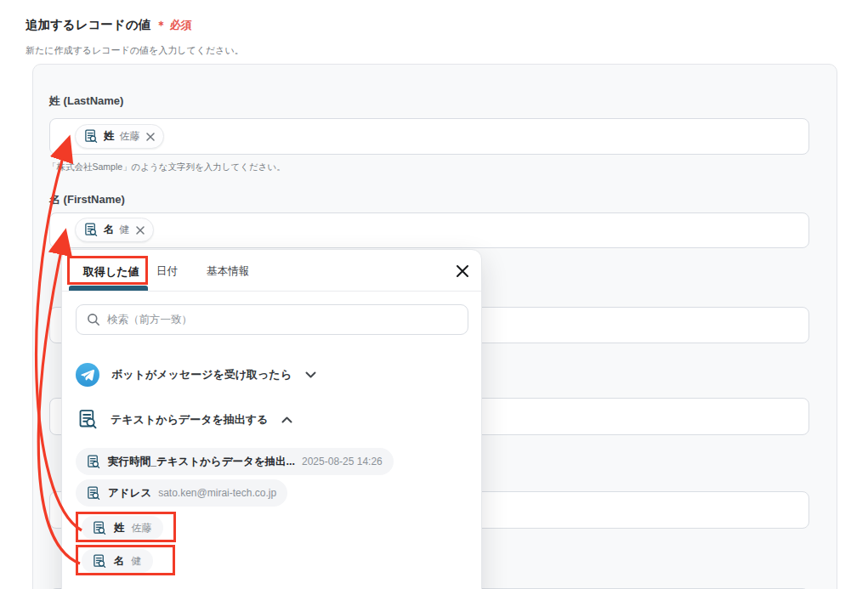 The width and height of the screenshot is (868, 589). Describe the element at coordinates (272, 320) in the screenshot. I see `search-input: 検索（前方一致）` at that location.